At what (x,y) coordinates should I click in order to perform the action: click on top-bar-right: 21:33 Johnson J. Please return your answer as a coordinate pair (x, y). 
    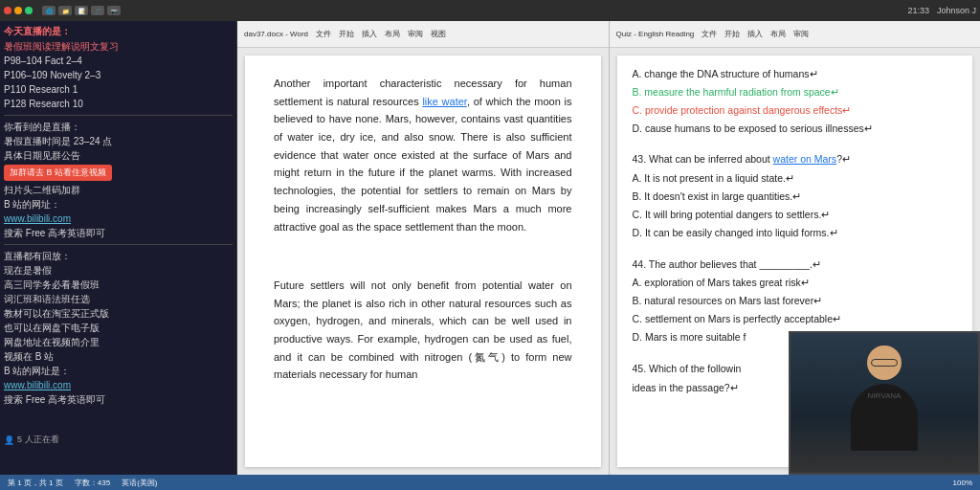
    Looking at the image, I should click on (942, 11).